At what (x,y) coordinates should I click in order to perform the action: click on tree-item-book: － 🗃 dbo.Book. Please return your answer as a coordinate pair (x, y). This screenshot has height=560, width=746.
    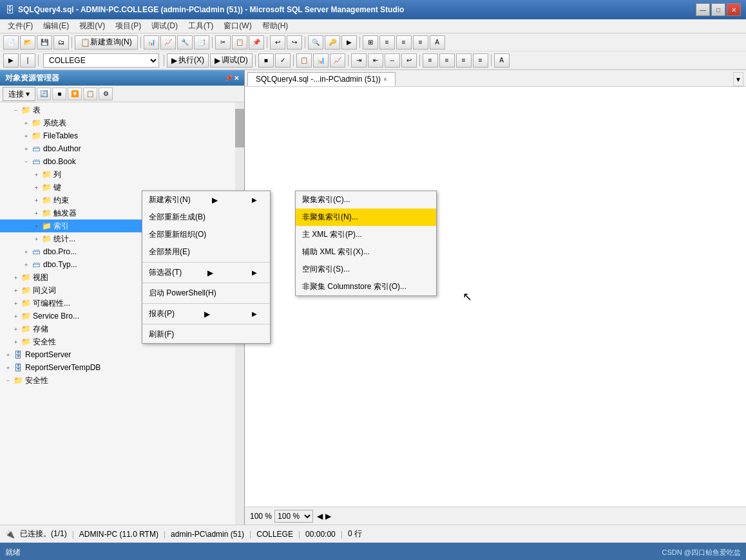
    Looking at the image, I should click on (122, 162).